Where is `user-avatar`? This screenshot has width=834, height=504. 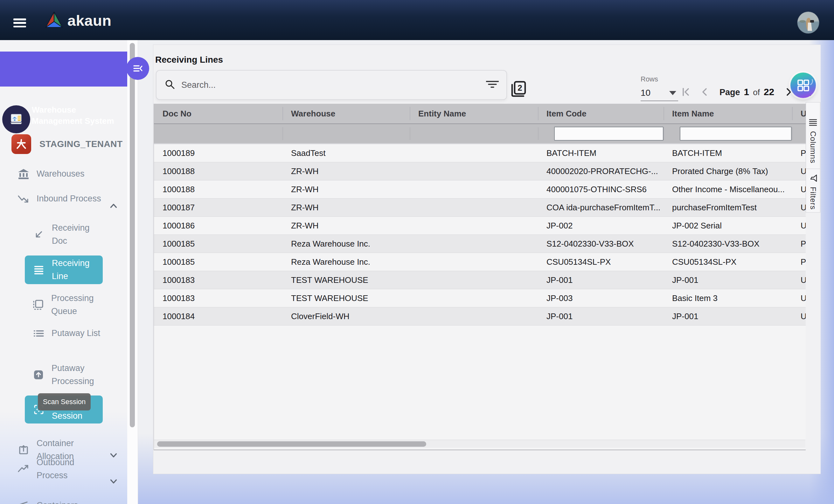 user-avatar is located at coordinates (808, 23).